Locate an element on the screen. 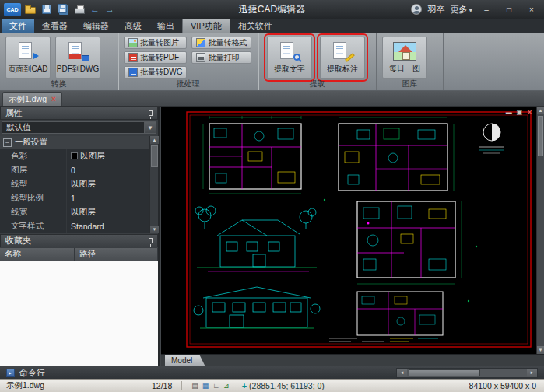  maximize-button: □ is located at coordinates (509, 9).